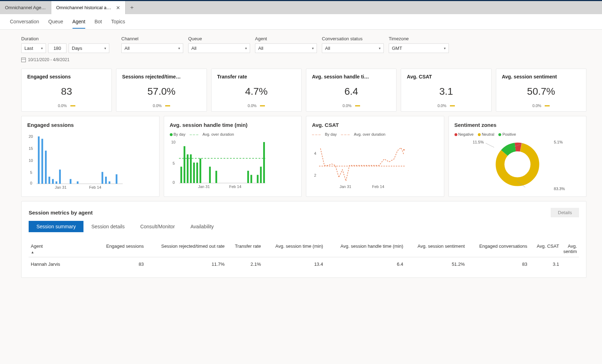 The width and height of the screenshot is (602, 364). What do you see at coordinates (245, 249) in the screenshot?
I see `col-transfer: Transfer rate` at bounding box center [245, 249].